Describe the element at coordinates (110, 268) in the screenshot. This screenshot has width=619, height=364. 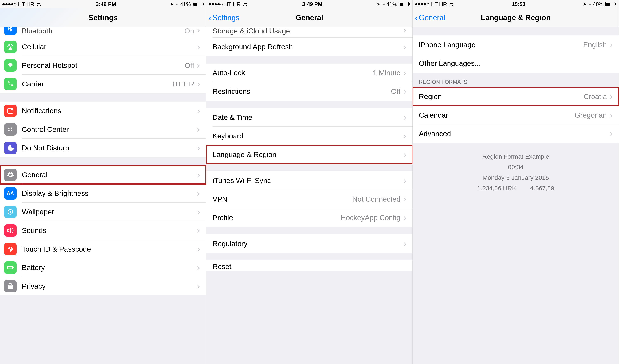
I see `row-label: Battery` at that location.